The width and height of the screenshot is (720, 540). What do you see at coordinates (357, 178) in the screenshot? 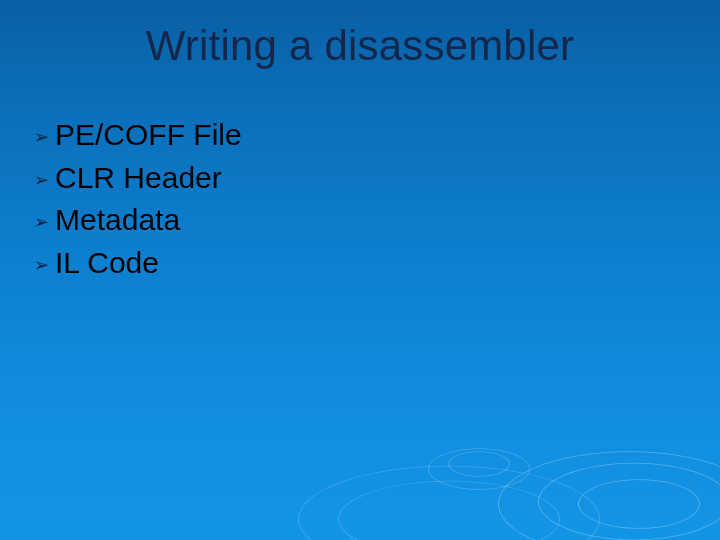
I see `list-item: ➢ CLR Header` at bounding box center [357, 178].